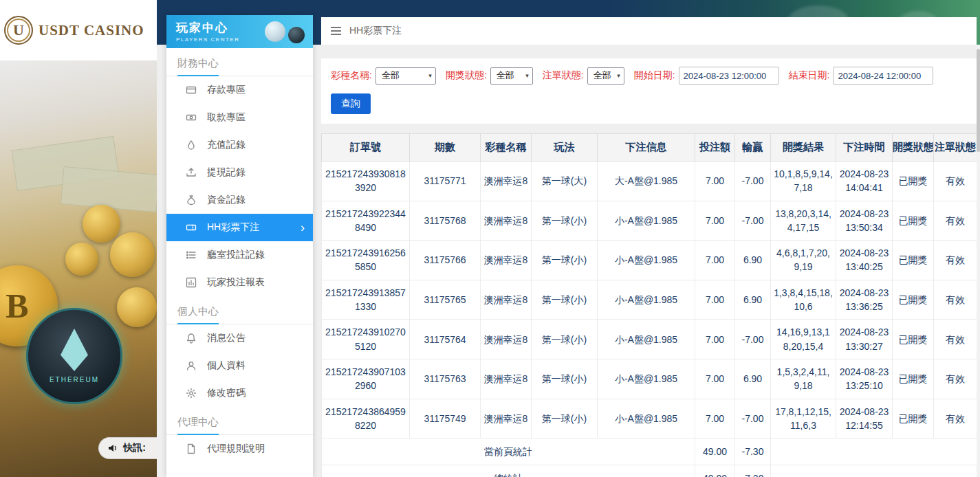  What do you see at coordinates (649, 148) in the screenshot?
I see `table-header-row: 訂單號期數彩種名稱玩法下注信息投注額輸贏開獎結果下注時間開獎狀態注單狀態` at bounding box center [649, 148].